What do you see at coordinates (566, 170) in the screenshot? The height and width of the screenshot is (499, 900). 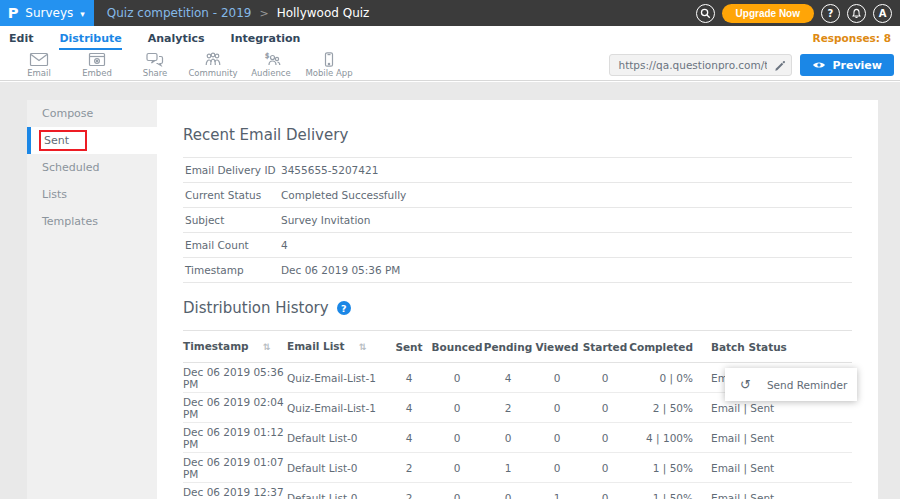 I see `detail-value: 3455655-5207421` at bounding box center [566, 170].